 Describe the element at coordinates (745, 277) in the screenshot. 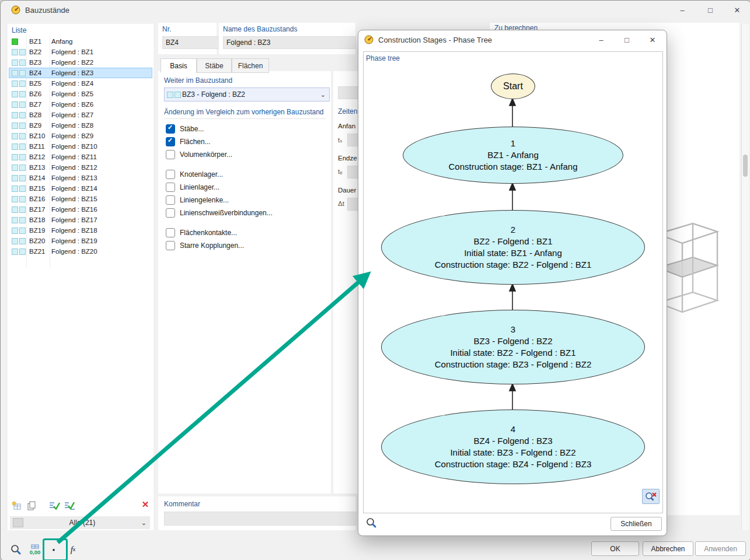

I see `right-scrollbar` at that location.